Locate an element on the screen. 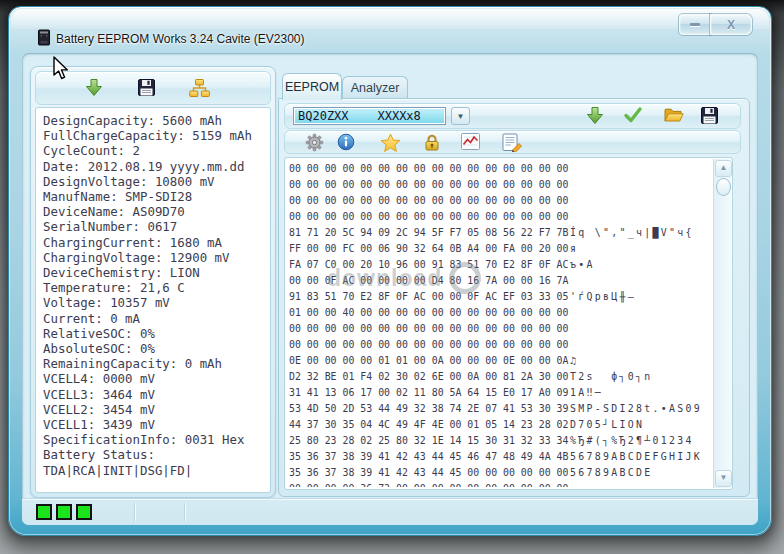  hex-row: 53 4D 50 2D 53 44 49 32 38 74 2E 07 41 5… is located at coordinates (500, 409).